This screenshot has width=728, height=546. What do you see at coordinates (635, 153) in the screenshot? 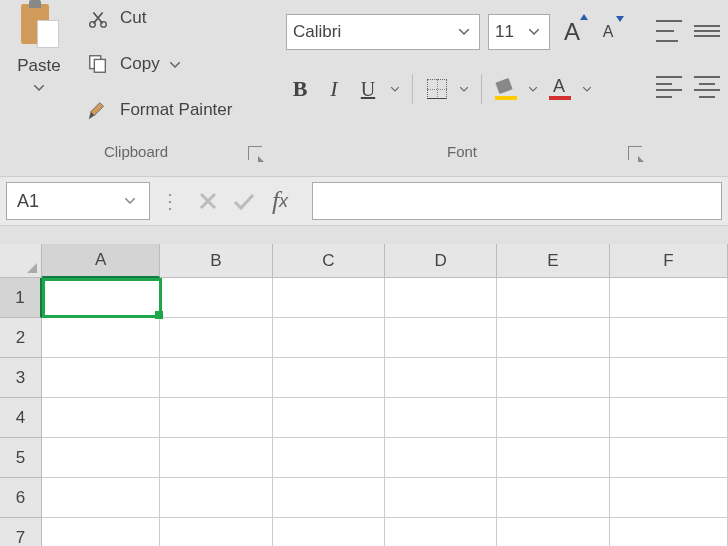
I see `font-dialog-launcher` at bounding box center [635, 153].